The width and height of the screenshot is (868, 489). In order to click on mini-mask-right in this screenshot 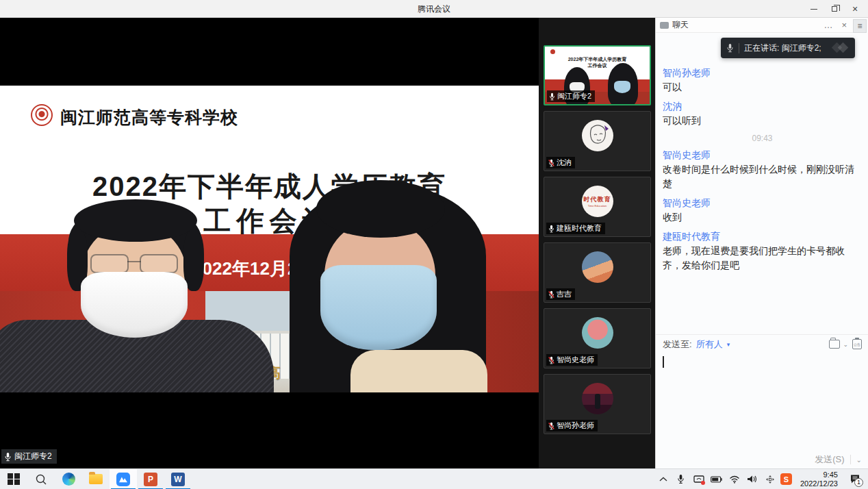, I will do `click(622, 87)`.